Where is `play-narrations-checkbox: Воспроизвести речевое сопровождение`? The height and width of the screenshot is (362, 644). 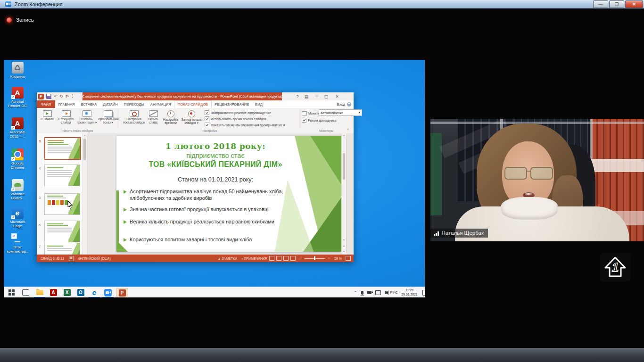
play-narrations-checkbox: Воспроизвести речевое сопровождение is located at coordinates (238, 113).